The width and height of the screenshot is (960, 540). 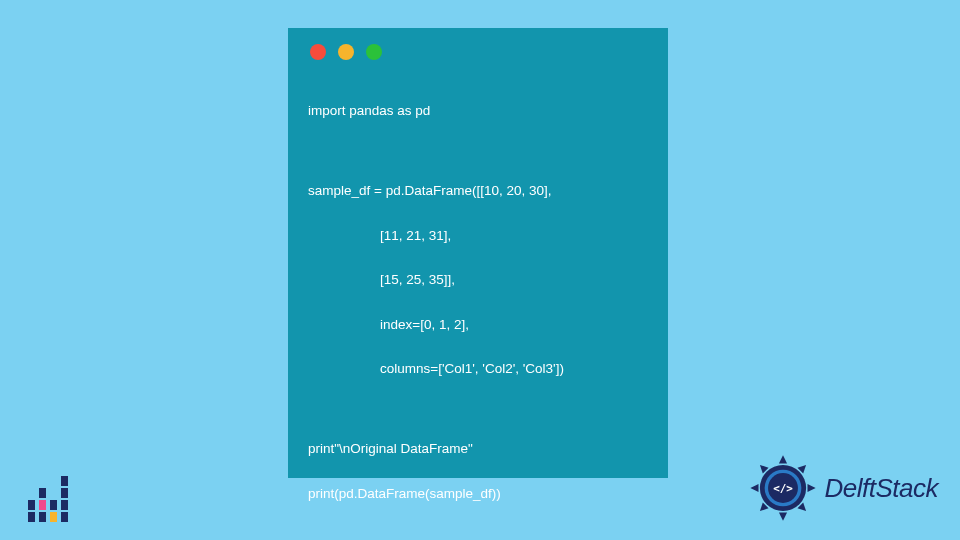 What do you see at coordinates (478, 111) in the screenshot?
I see `code-line: import pandas as pd` at bounding box center [478, 111].